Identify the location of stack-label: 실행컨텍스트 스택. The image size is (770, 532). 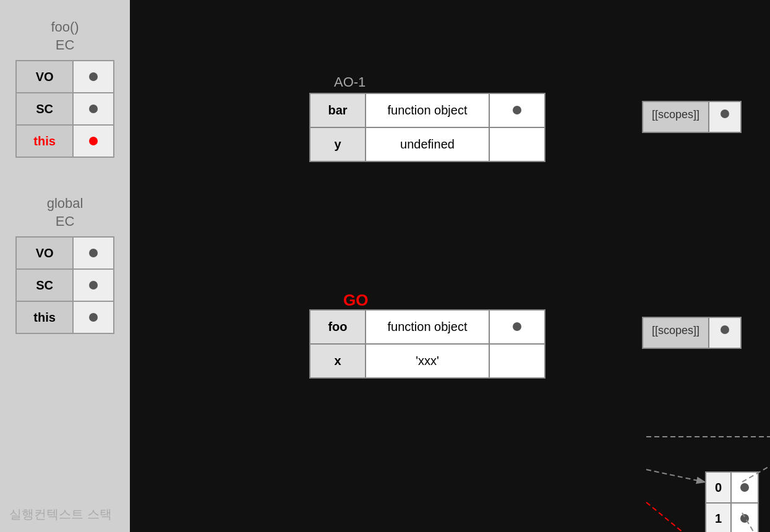
(61, 515).